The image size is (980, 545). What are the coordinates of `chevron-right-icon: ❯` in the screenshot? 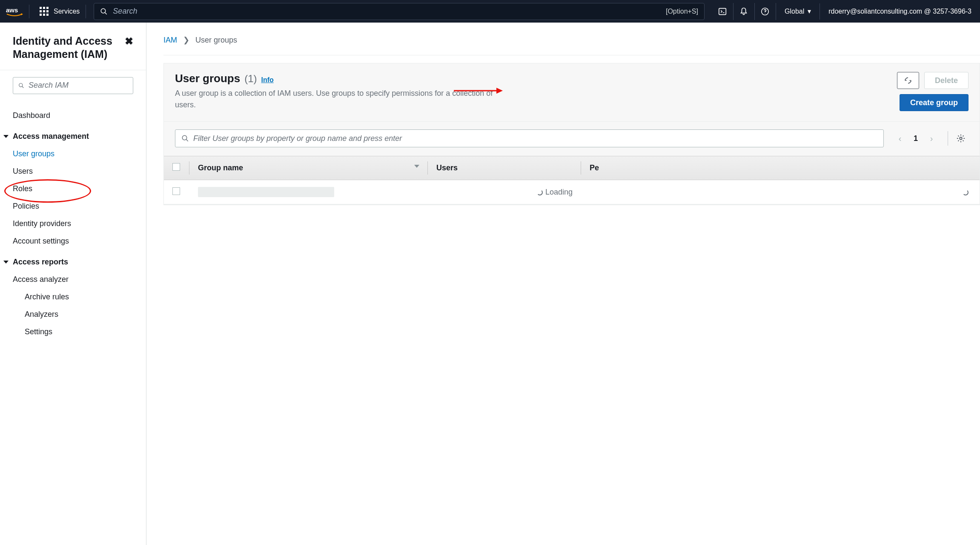 It's located at (186, 40).